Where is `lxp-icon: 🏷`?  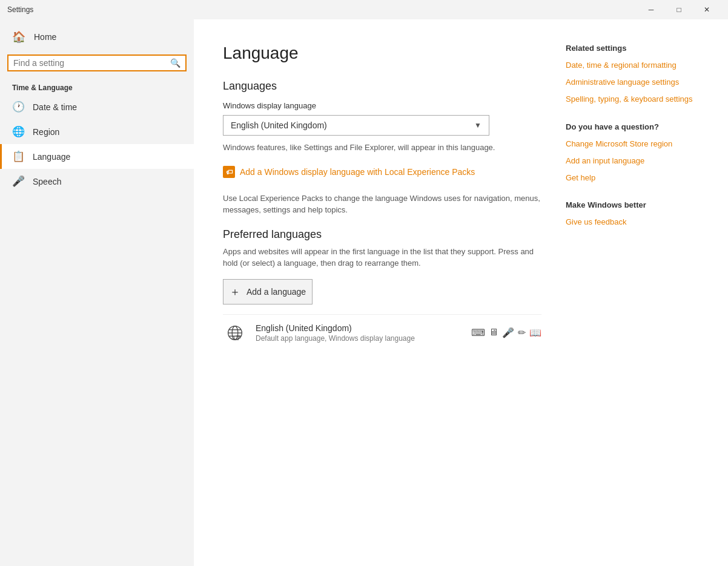
lxp-icon: 🏷 is located at coordinates (229, 172).